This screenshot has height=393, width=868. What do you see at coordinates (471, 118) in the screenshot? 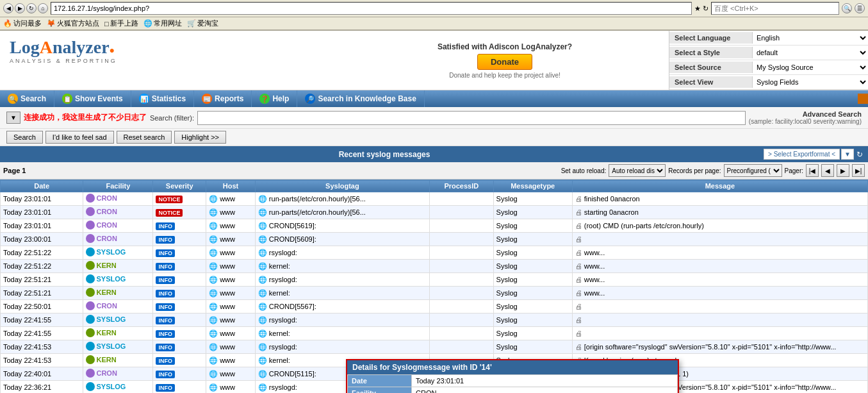
I see `search-input` at bounding box center [471, 118].